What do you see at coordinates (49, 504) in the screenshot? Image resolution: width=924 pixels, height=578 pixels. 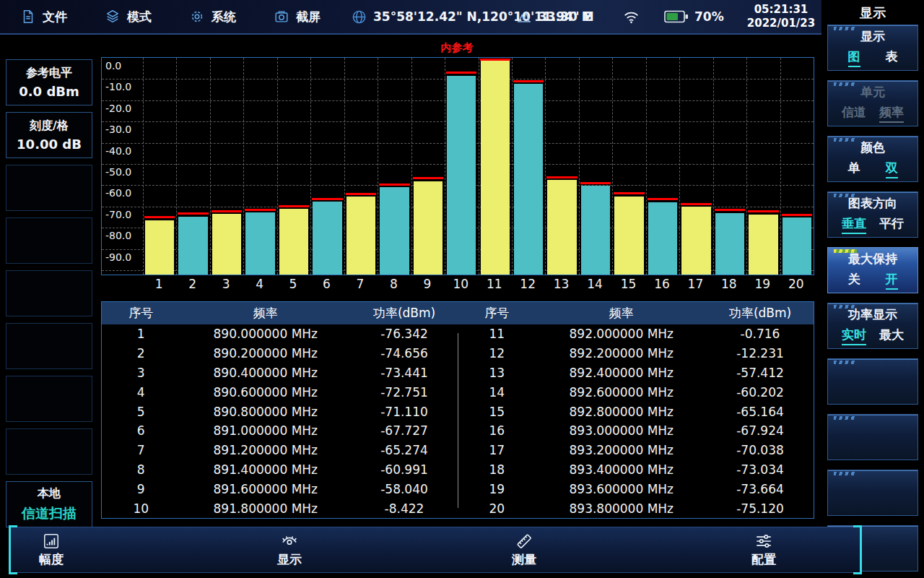 I see `param-box-本地: 本地信道扫描` at bounding box center [49, 504].